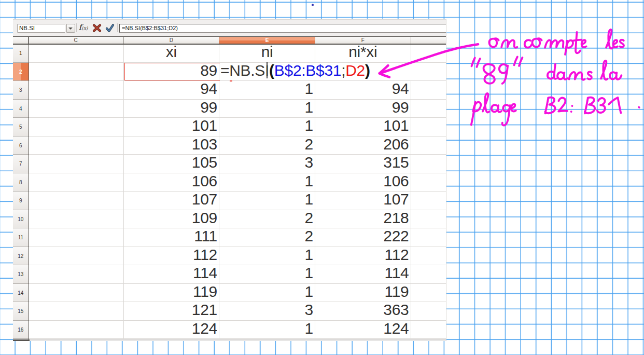 The width and height of the screenshot is (644, 355). I want to click on row-header-16: 16, so click(21, 330).